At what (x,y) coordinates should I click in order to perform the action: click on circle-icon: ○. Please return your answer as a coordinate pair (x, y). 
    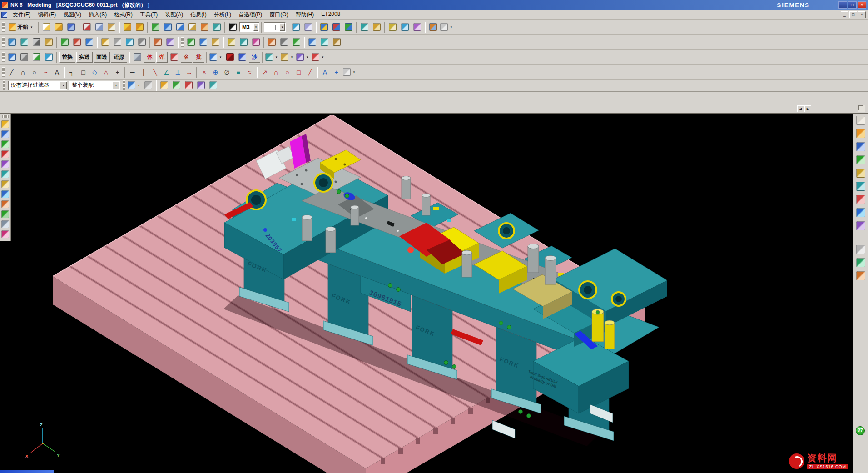
    Looking at the image, I should click on (35, 72).